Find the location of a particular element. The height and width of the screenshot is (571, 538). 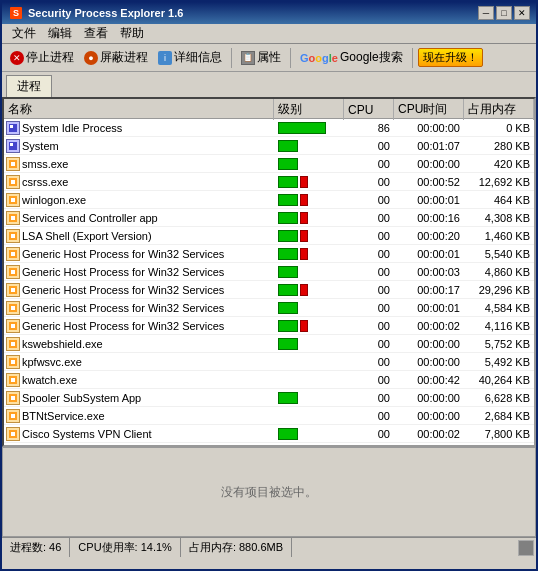

header-mem: 占用内存 is located at coordinates (499, 110).